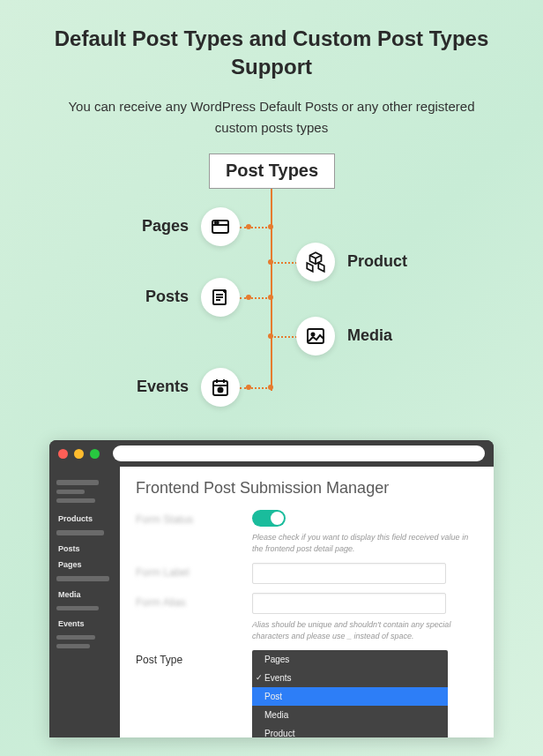 The height and width of the screenshot is (756, 543). Describe the element at coordinates (271, 227) in the screenshot. I see `dot-pages-center` at that location.